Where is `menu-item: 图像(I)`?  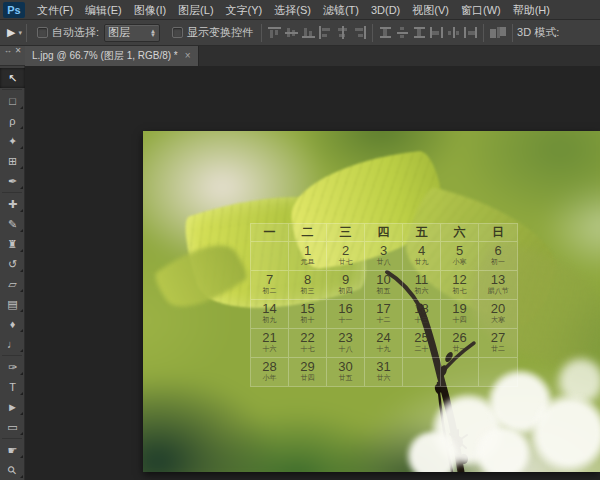 menu-item: 图像(I) is located at coordinates (150, 10).